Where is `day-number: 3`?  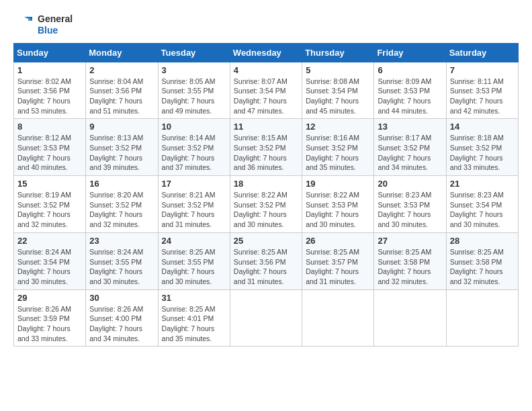 day-number: 3 is located at coordinates (194, 70).